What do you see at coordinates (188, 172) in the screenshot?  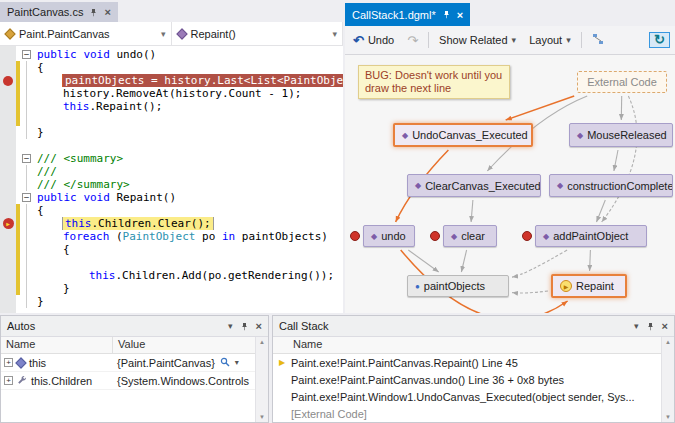 I see `code-text: ///` at bounding box center [188, 172].